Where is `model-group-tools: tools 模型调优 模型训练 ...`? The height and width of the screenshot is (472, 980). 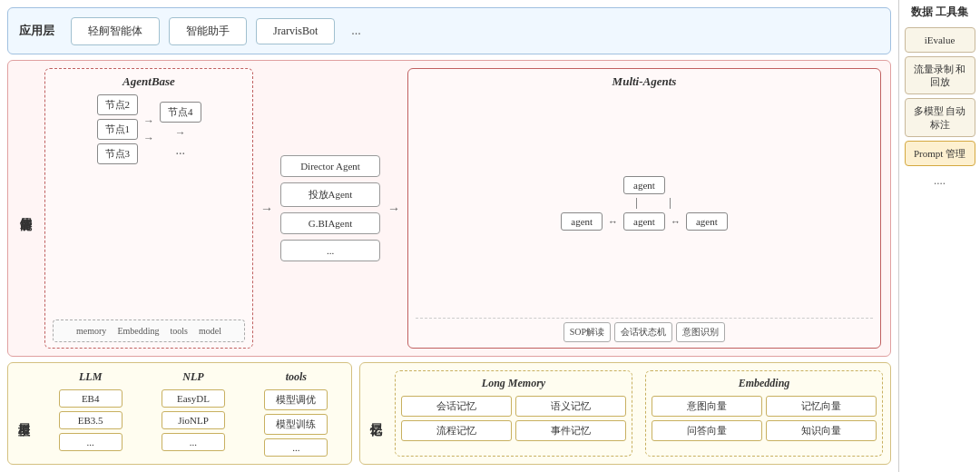
model-group-tools: tools 模型调优 模型训练 ... is located at coordinates (296, 414).